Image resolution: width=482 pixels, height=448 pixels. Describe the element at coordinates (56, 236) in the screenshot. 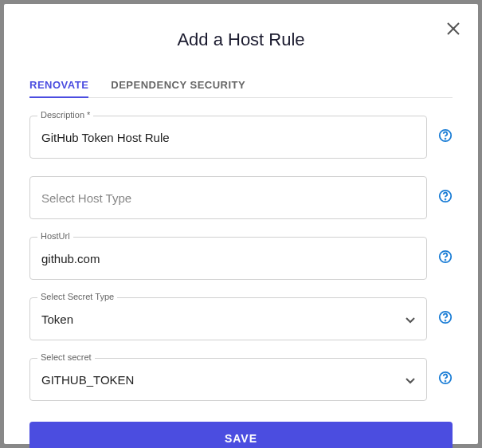

I see `hosturl-label: HostUrl` at that location.